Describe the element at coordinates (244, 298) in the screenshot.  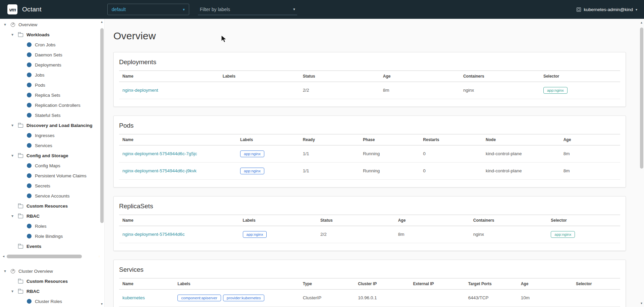
I see `label-badge: provider:kubernetes` at that location.